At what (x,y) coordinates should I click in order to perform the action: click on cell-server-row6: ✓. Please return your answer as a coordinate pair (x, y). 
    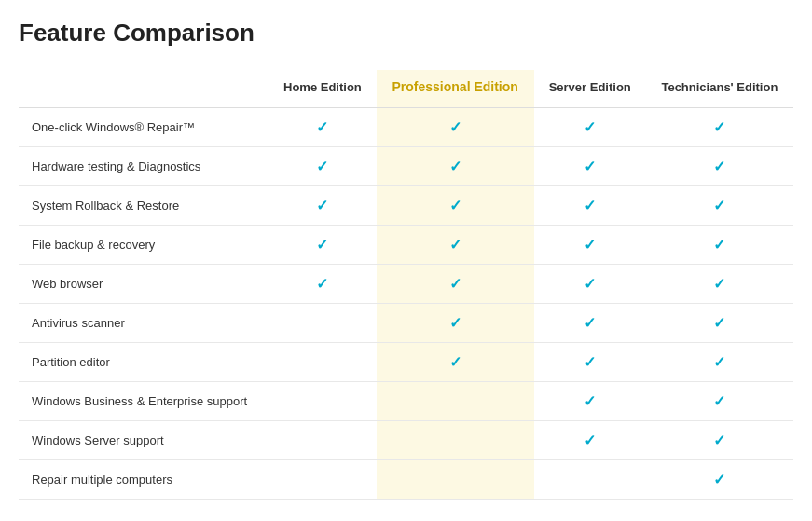
    Looking at the image, I should click on (590, 363).